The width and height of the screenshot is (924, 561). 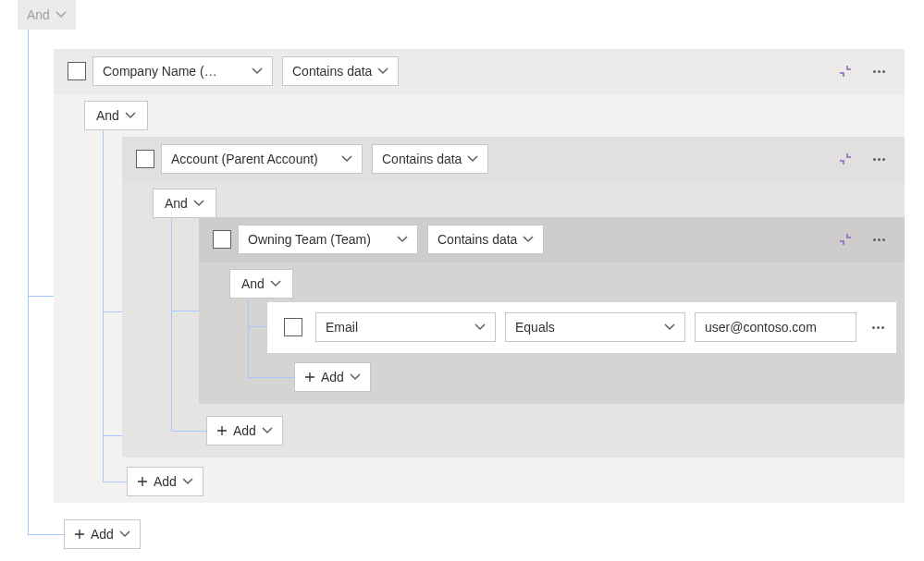 What do you see at coordinates (342, 327) in the screenshot?
I see `condition-field-label: Email` at bounding box center [342, 327].